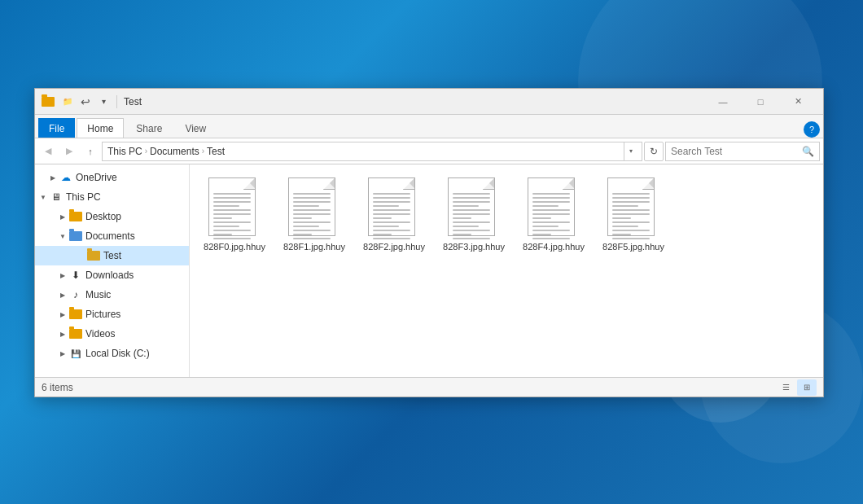  What do you see at coordinates (554, 247) in the screenshot?
I see `file-name-4: 828F4.jpg.hhuy` at bounding box center [554, 247].